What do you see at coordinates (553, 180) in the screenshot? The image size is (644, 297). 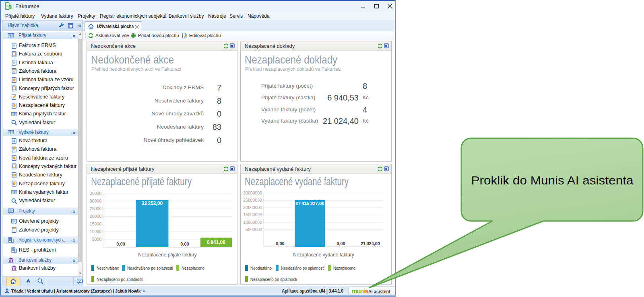 I see `svg-text: Proklik do Munis AI asistenta` at bounding box center [553, 180].